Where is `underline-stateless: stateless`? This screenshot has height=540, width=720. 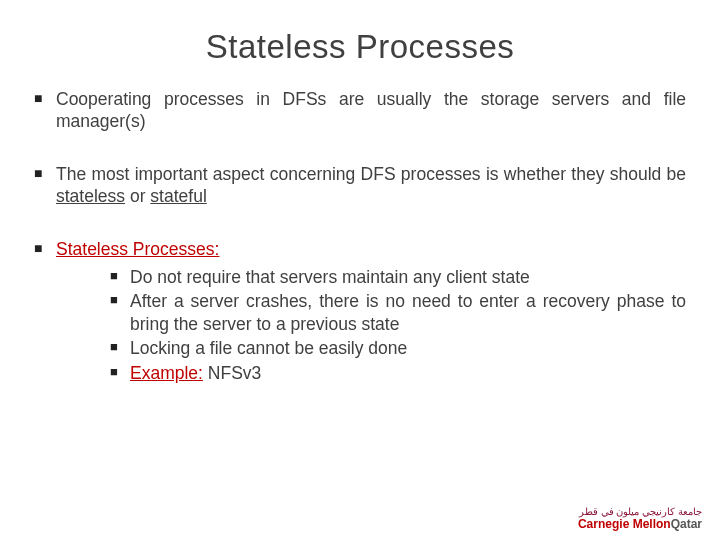 underline-stateless: stateless is located at coordinates (90, 196).